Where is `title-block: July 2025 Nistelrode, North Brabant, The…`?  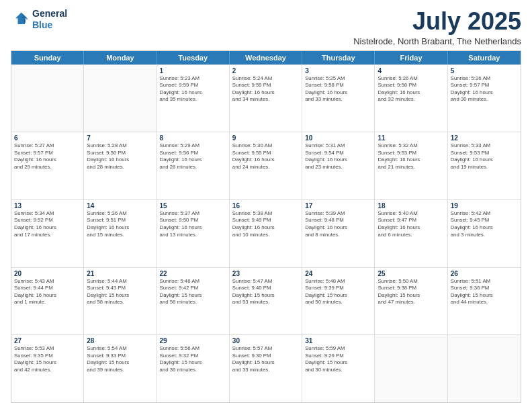
title-block: July 2025 Nistelrode, North Brabant, The… is located at coordinates (437, 27).